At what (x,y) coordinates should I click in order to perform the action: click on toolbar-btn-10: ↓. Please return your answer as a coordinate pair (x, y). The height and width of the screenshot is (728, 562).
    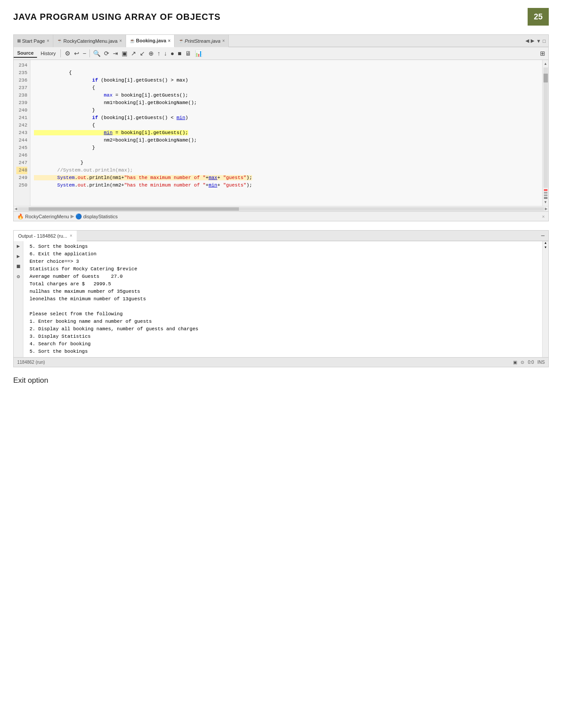
    Looking at the image, I should click on (166, 53).